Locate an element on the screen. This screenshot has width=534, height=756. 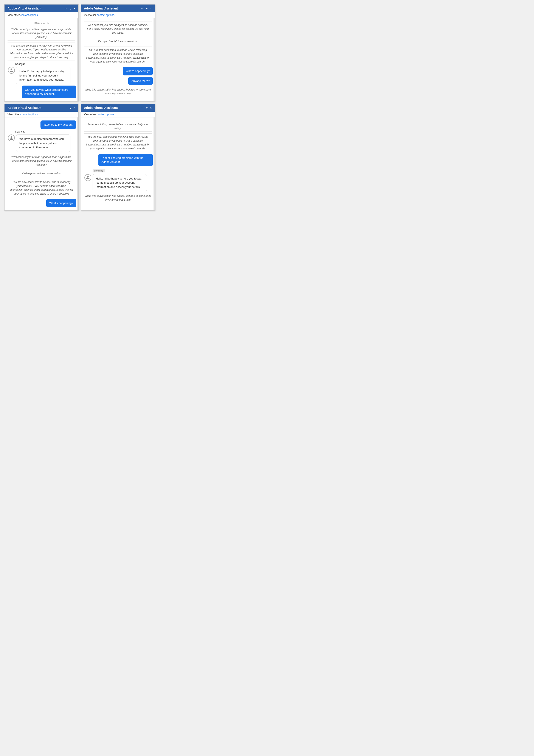
chat-body: Today 5:50 PMWe'll connect you with an a… is located at coordinates (41, 60).